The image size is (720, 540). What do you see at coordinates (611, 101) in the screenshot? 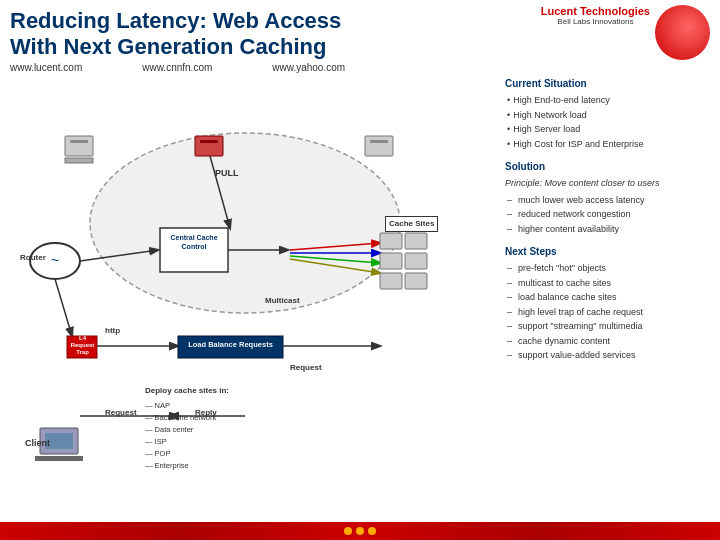
I see `cs-bullet-0: • High End-to-end latency` at bounding box center [611, 101].